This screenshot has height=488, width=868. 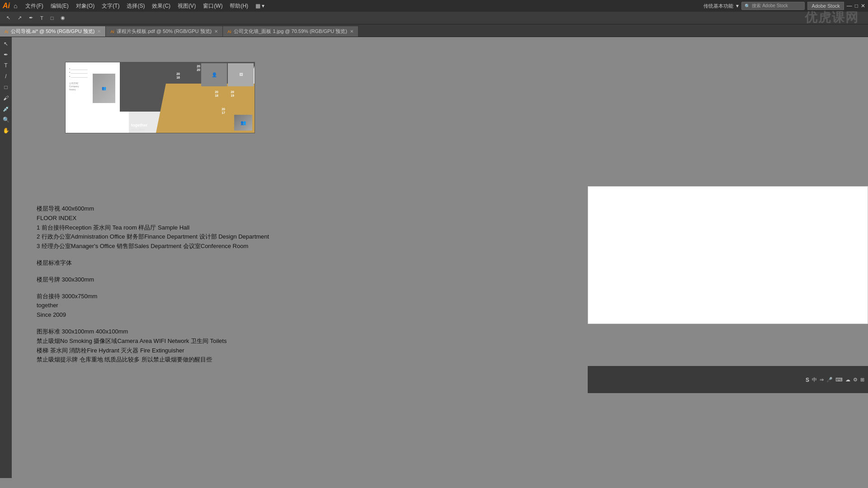 I want to click on restore-btn: □, so click(x=856, y=6).